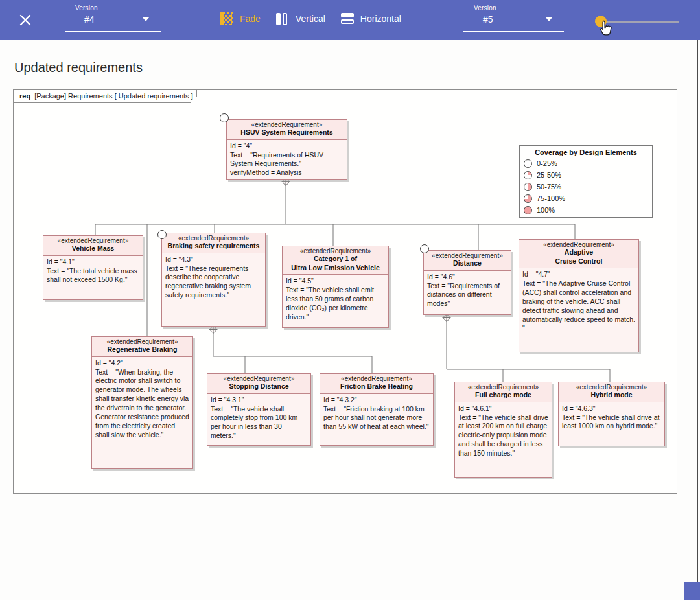 Image resolution: width=700 pixels, height=600 pixels. Describe the element at coordinates (612, 395) in the screenshot. I see `requirement-name: Hybrid mode` at that location.